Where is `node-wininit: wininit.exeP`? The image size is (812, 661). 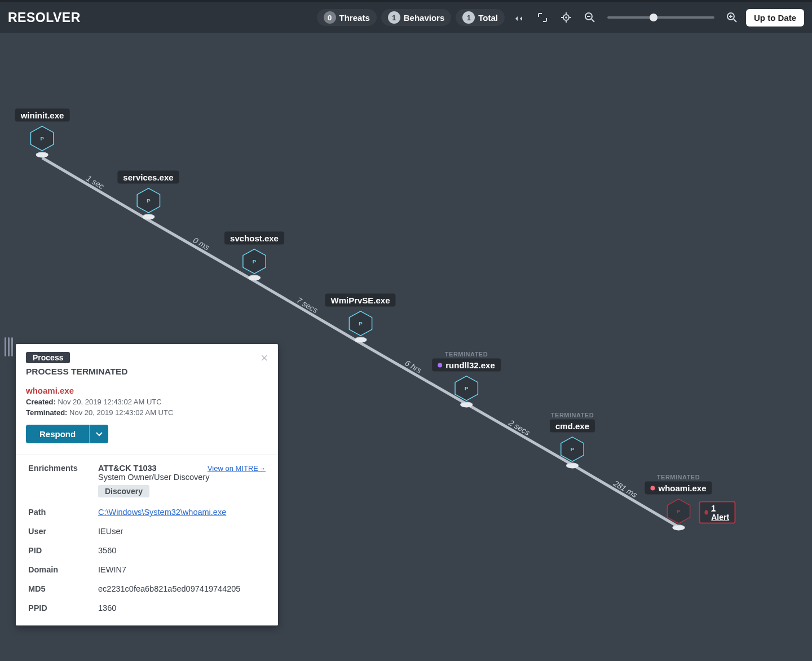
node-wininit: wininit.exeP is located at coordinates (43, 133).